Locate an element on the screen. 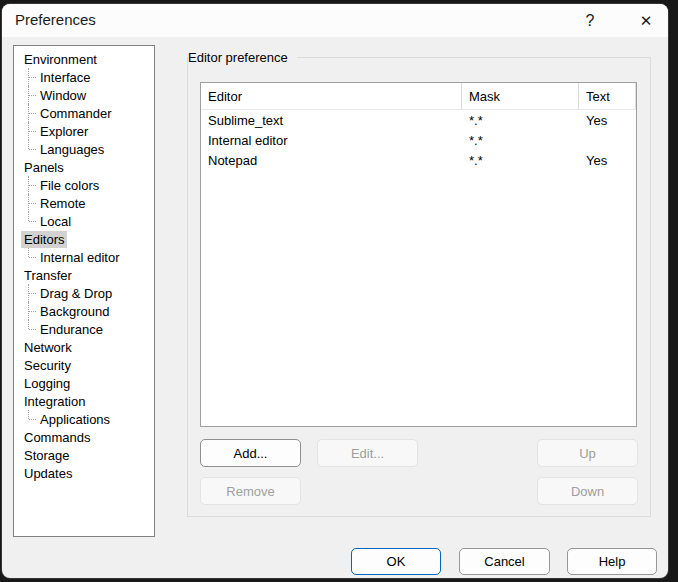 This screenshot has height=582, width=678. tree-item-label: Drag & Drop is located at coordinates (76, 294).